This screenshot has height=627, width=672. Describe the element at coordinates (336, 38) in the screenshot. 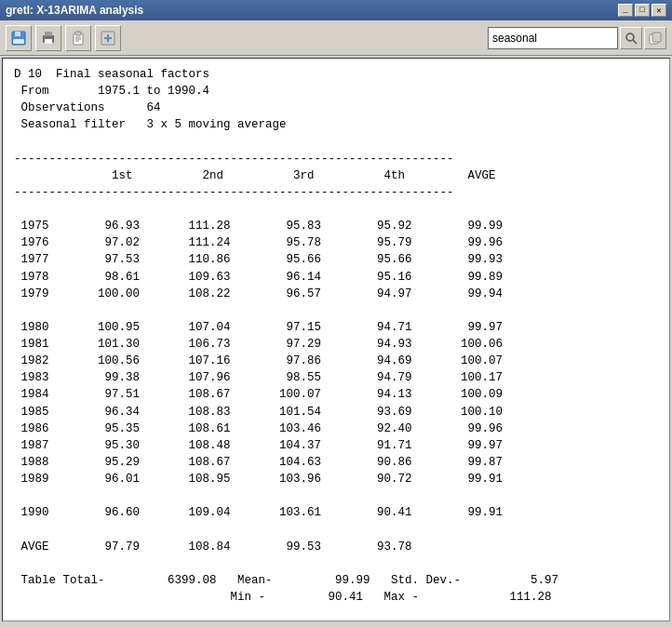

I see `toolbar` at that location.